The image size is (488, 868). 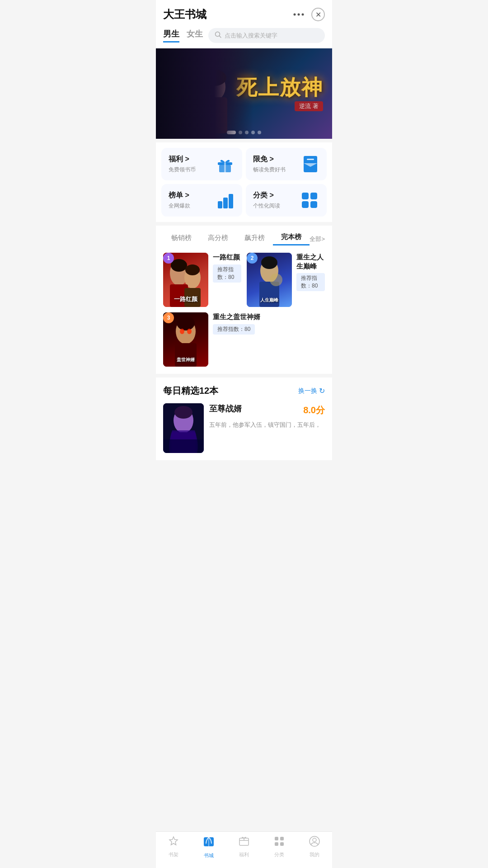 I want to click on category-subtitle: 个性化阅读, so click(x=267, y=206).